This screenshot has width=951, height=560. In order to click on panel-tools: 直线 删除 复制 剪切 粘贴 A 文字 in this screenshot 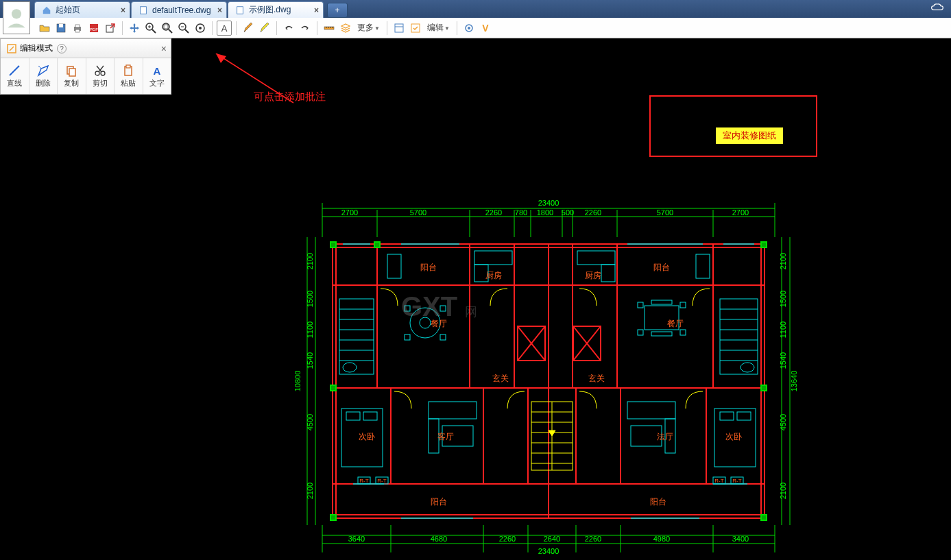, I will do `click(86, 76)`.